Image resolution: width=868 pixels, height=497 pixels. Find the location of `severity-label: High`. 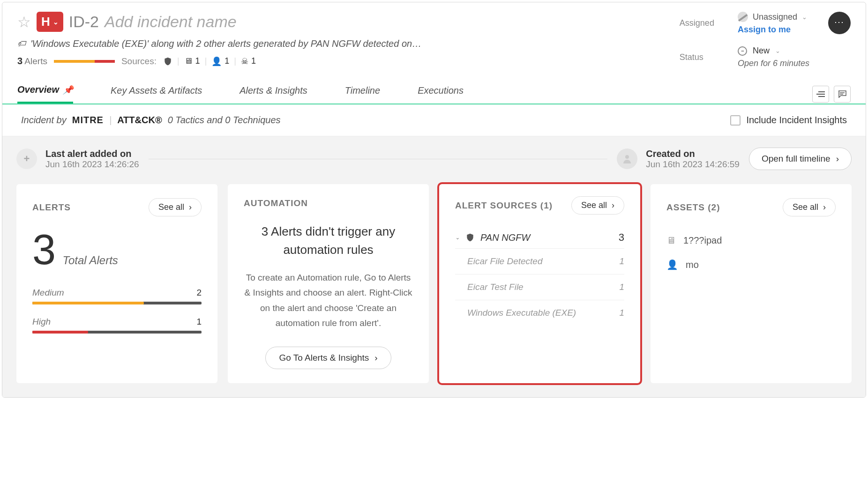

severity-label: High is located at coordinates (41, 322).